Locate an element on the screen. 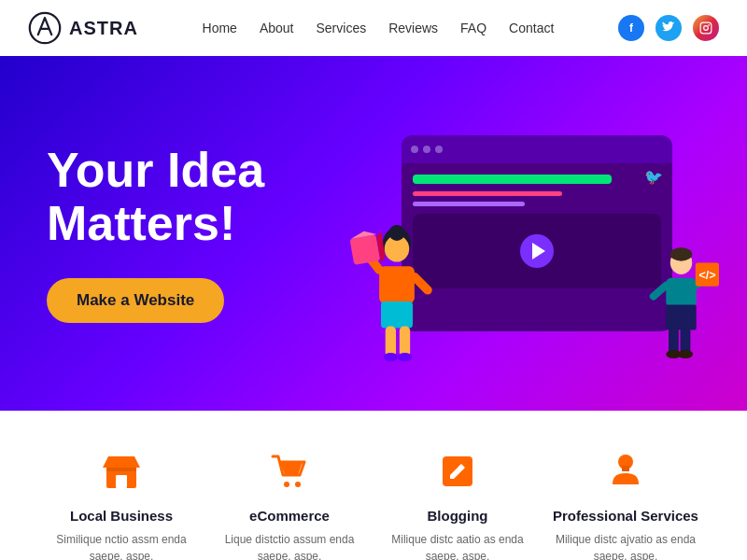 Image resolution: width=747 pixels, height=560 pixels. instagram-icon is located at coordinates (706, 28).